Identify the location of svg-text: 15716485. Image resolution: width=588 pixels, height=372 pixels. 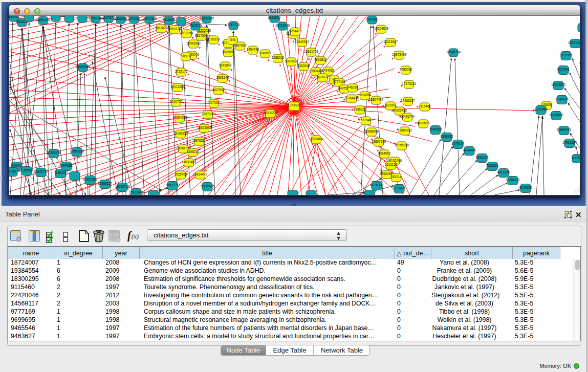
(208, 186).